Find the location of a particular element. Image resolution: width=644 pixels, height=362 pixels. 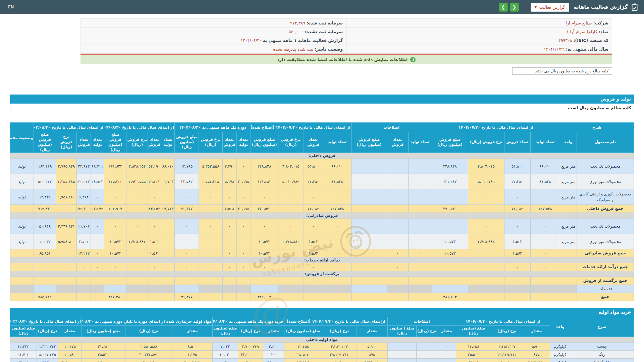

column-group-header: ازابتدای سال مالی تا تاریخ ۱۴۰۴/۰۷/۳۰ (ا… is located at coordinates (336, 321).